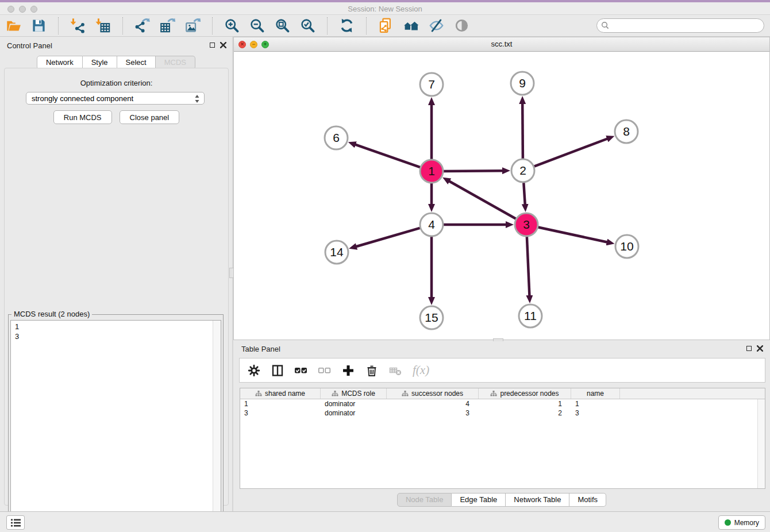  Describe the element at coordinates (432, 84) in the screenshot. I see `node-7: 7` at that location.